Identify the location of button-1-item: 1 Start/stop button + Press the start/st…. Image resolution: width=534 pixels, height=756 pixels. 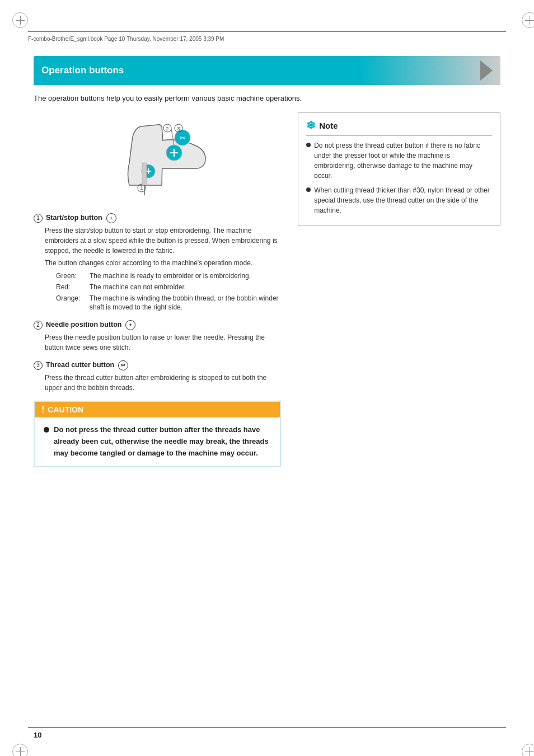
(157, 263).